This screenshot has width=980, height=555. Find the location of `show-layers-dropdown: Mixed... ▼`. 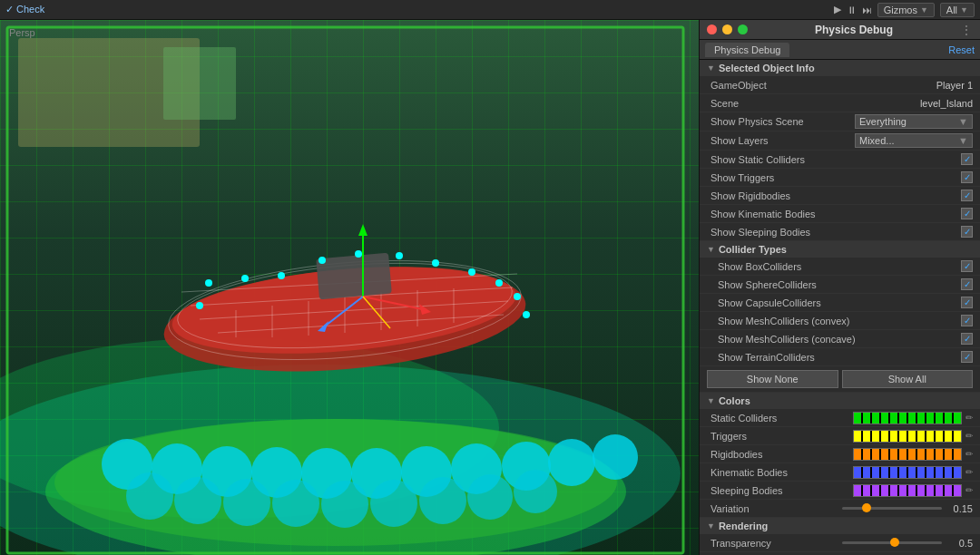

show-layers-dropdown: Mixed... ▼ is located at coordinates (914, 141).